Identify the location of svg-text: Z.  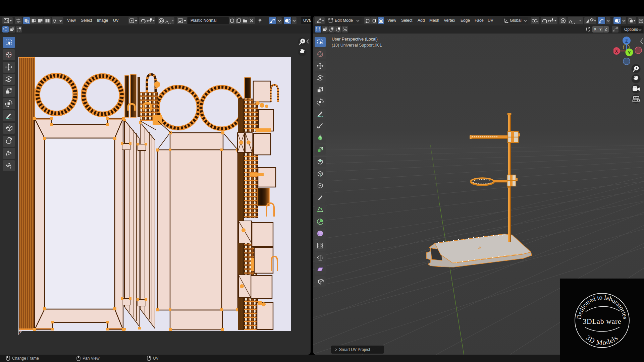
(627, 41).